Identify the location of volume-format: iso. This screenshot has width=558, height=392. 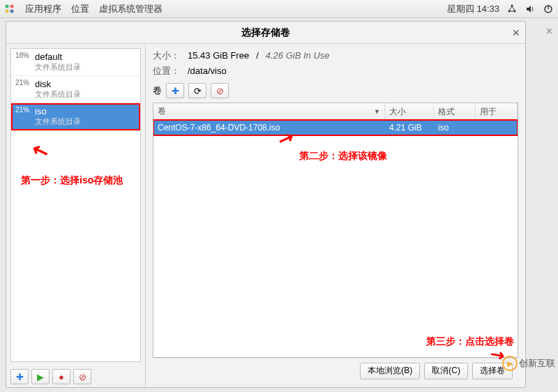
(455, 128).